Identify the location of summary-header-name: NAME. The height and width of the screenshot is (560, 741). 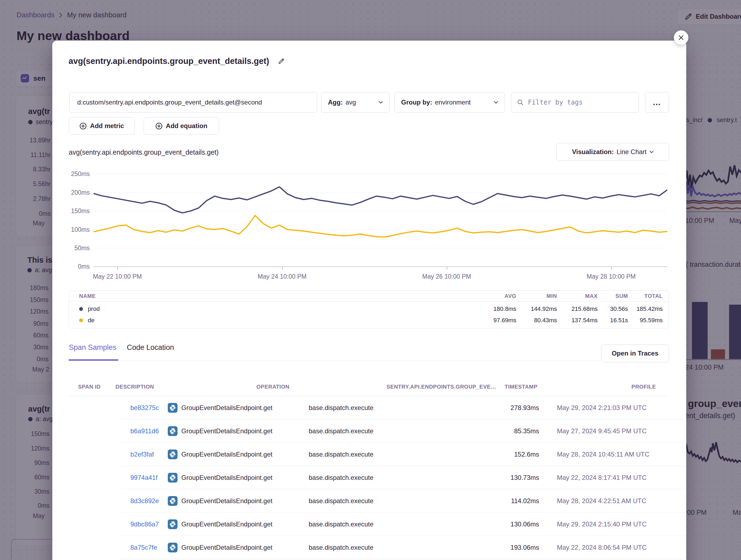
(272, 296).